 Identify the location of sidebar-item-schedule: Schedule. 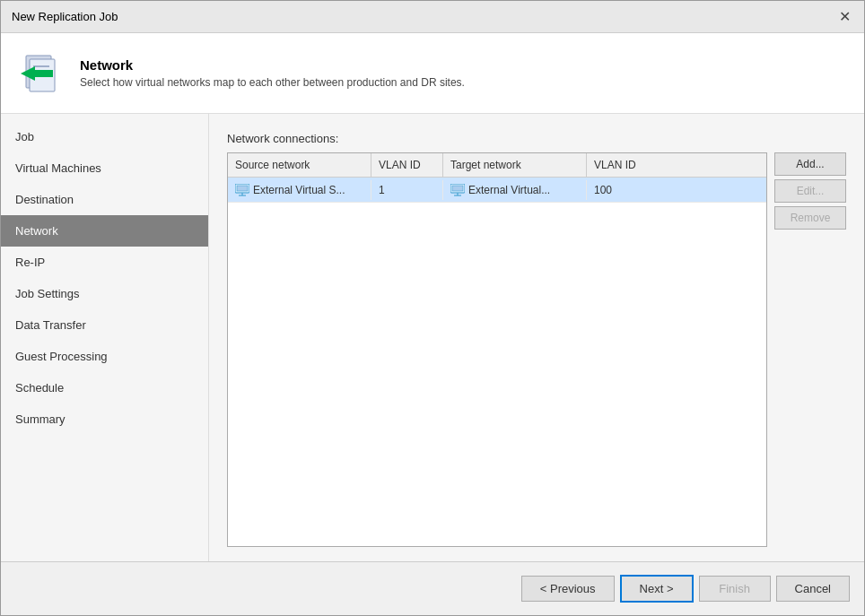
(104, 387).